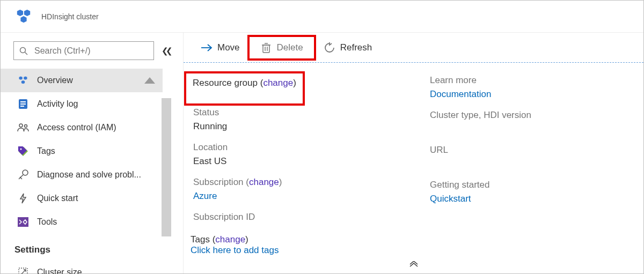  I want to click on tags-label: Tags, so click(200, 239).